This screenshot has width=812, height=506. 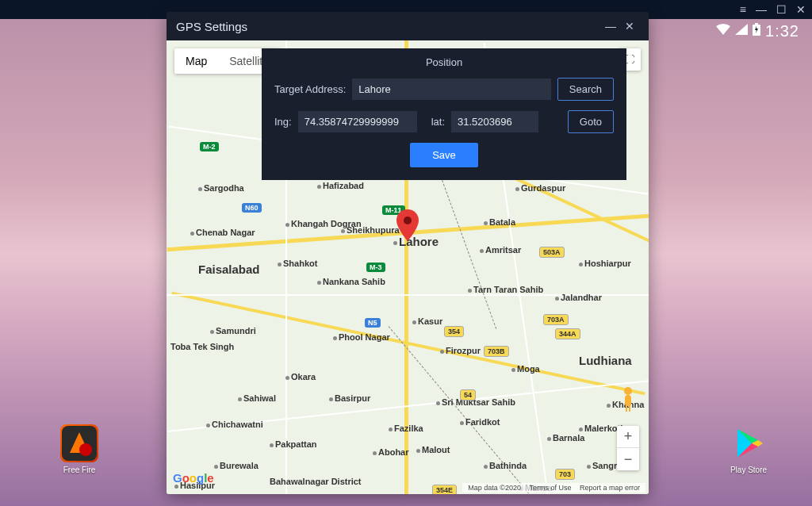 I want to click on shield-703: 703, so click(x=565, y=474).